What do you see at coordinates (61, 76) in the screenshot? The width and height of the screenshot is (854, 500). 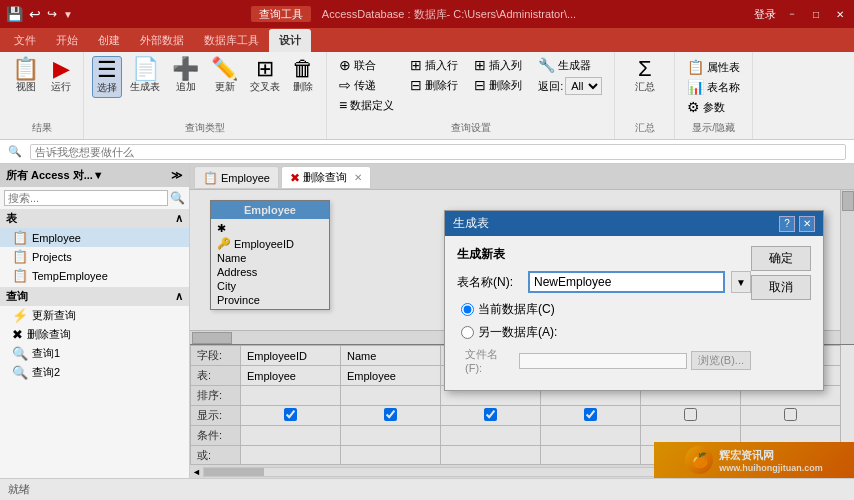 I see `run-btn: ▶ 运行` at bounding box center [61, 76].